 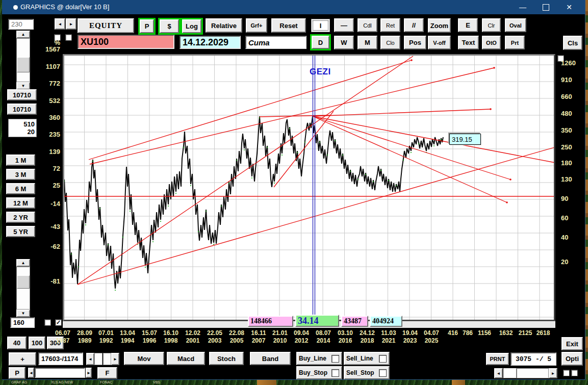 I want to click on buy-line-toggle: Buy_Line, so click(x=319, y=358).